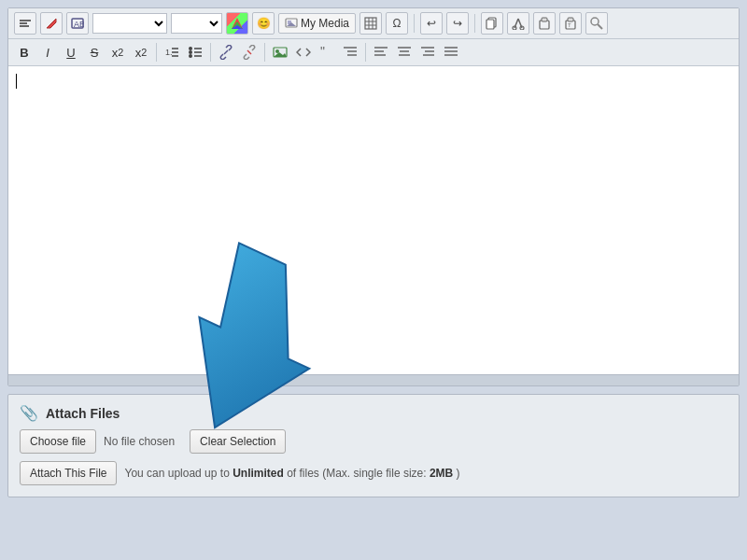  I want to click on align-left-btn, so click(381, 52).